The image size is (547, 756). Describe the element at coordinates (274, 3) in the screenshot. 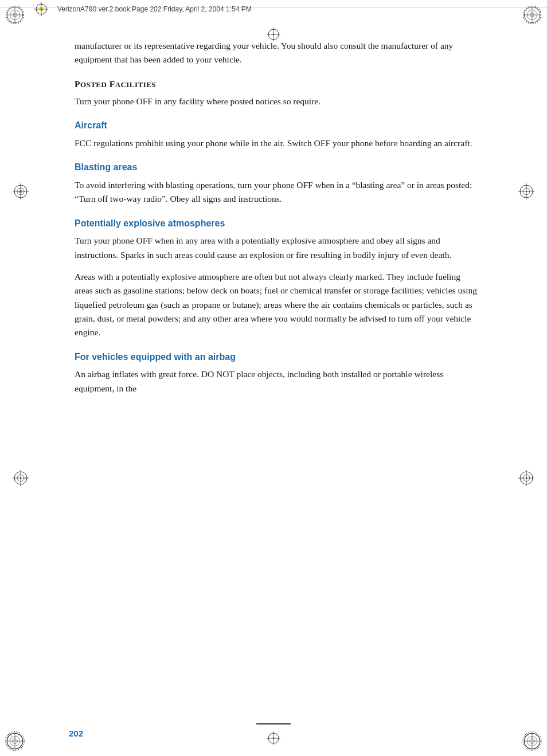

I see `header-bar: VerizonA790 ver.2.book Page 202 Friday, …` at that location.